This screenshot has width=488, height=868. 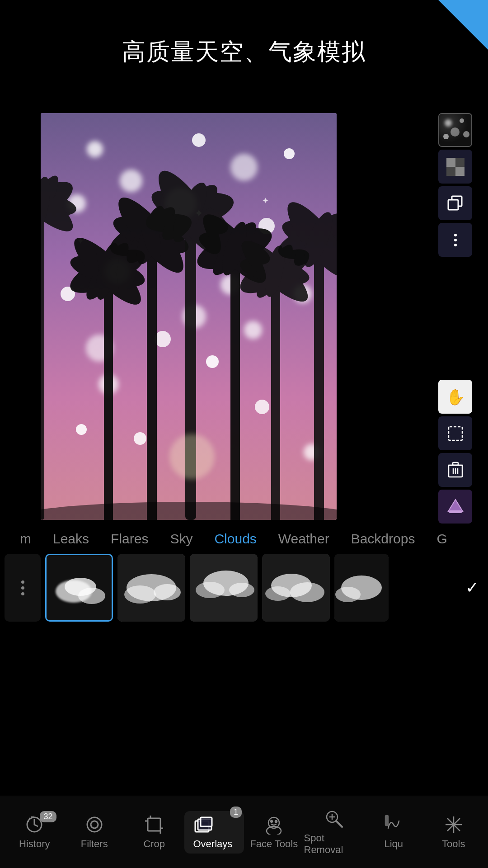 I want to click on bottom-nav: 32 History Filters Crop 1, so click(x=244, y=832).